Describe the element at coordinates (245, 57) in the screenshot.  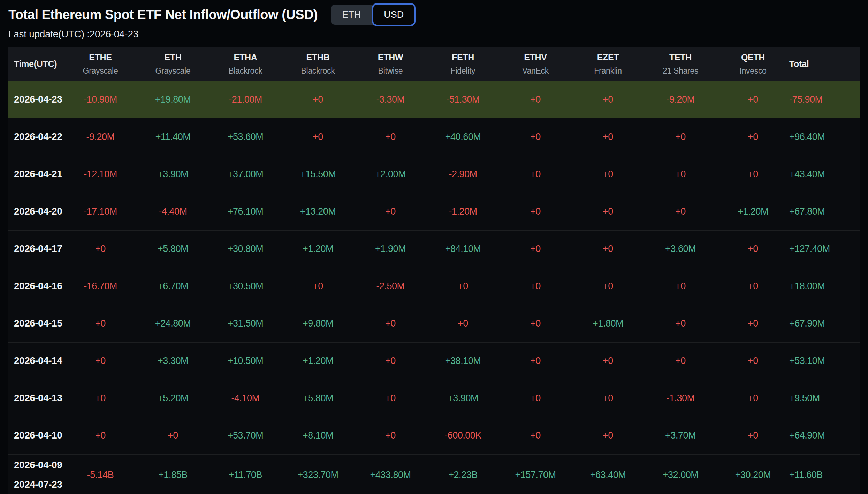
I see `ticker-label: ETHA` at that location.